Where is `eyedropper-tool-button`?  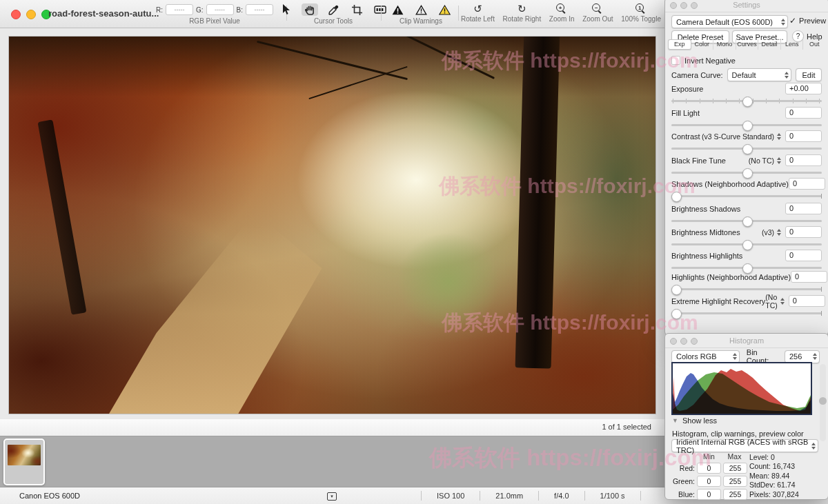 eyedropper-tool-button is located at coordinates (333, 10).